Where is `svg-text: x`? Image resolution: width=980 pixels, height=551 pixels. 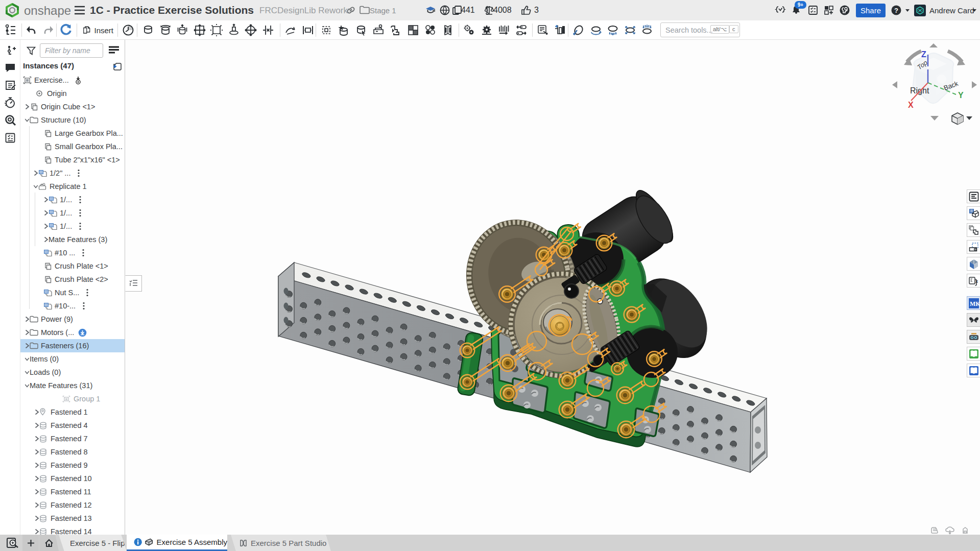 svg-text: x is located at coordinates (976, 281).